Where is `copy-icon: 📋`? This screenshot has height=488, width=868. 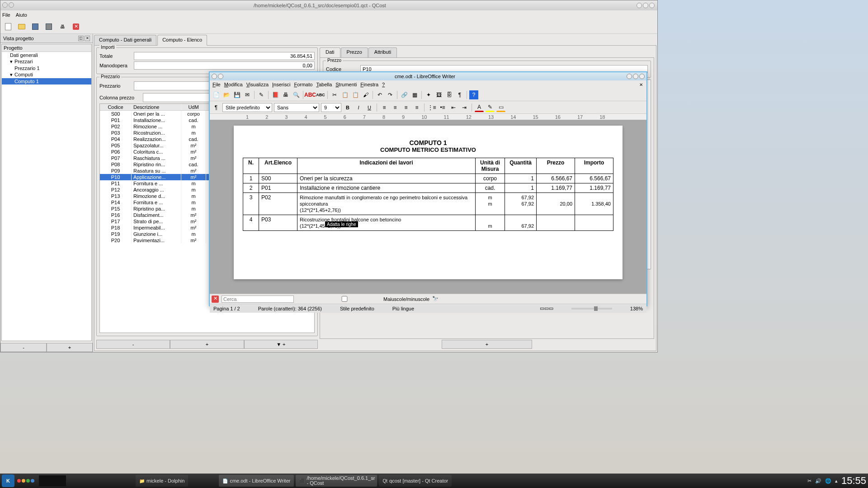
copy-icon: 📋 is located at coordinates (345, 95).